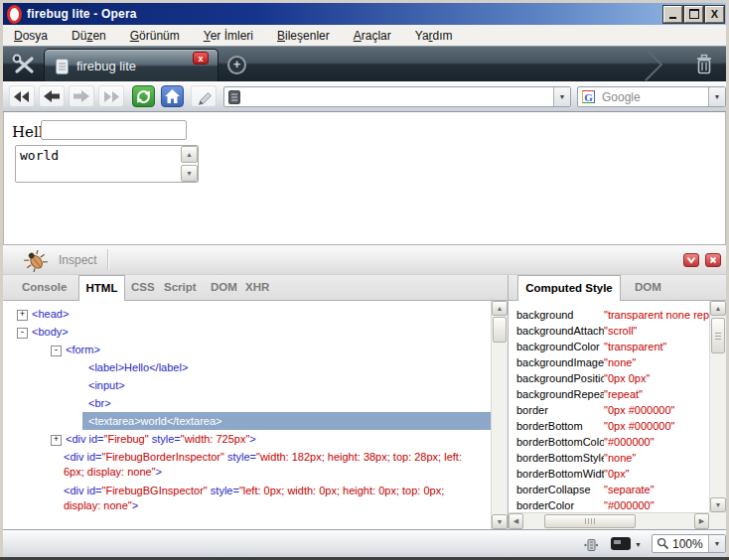 Image resolution: width=729 pixels, height=560 pixels. Describe the element at coordinates (689, 544) in the screenshot. I see `zoom-control: 100% ▼` at that location.